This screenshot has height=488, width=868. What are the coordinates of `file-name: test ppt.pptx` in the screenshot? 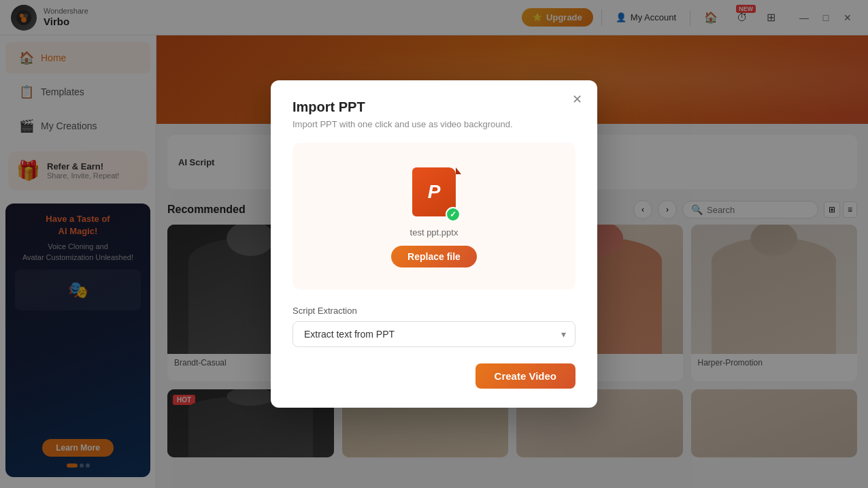 It's located at (434, 233).